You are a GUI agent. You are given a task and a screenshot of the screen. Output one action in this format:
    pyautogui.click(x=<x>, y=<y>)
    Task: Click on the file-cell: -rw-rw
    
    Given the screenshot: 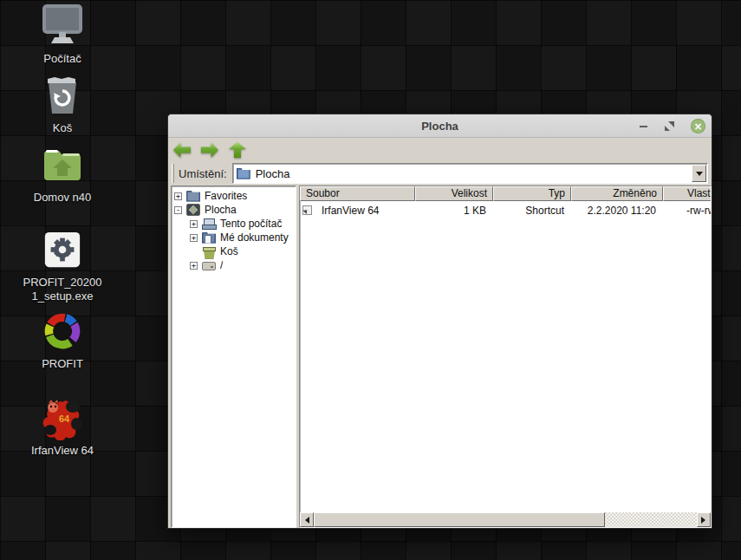 What is the action you would take?
    pyautogui.click(x=687, y=211)
    